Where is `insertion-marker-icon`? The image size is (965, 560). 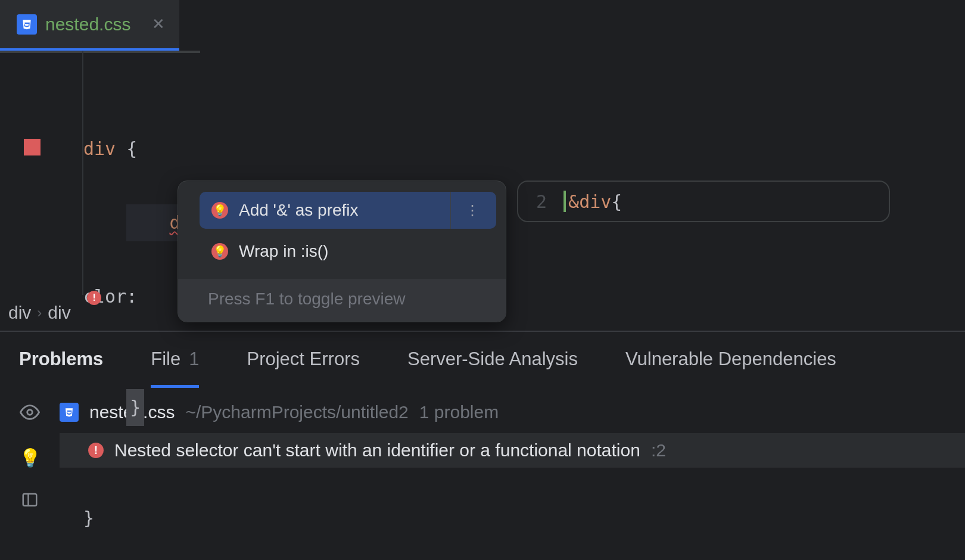
insertion-marker-icon is located at coordinates (565, 201).